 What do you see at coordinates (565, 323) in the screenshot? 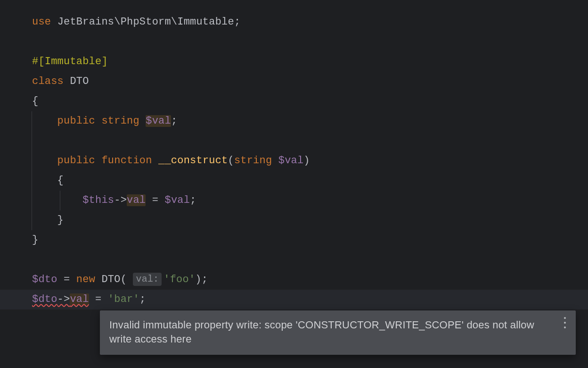
I see `more-actions-icon` at bounding box center [565, 323].